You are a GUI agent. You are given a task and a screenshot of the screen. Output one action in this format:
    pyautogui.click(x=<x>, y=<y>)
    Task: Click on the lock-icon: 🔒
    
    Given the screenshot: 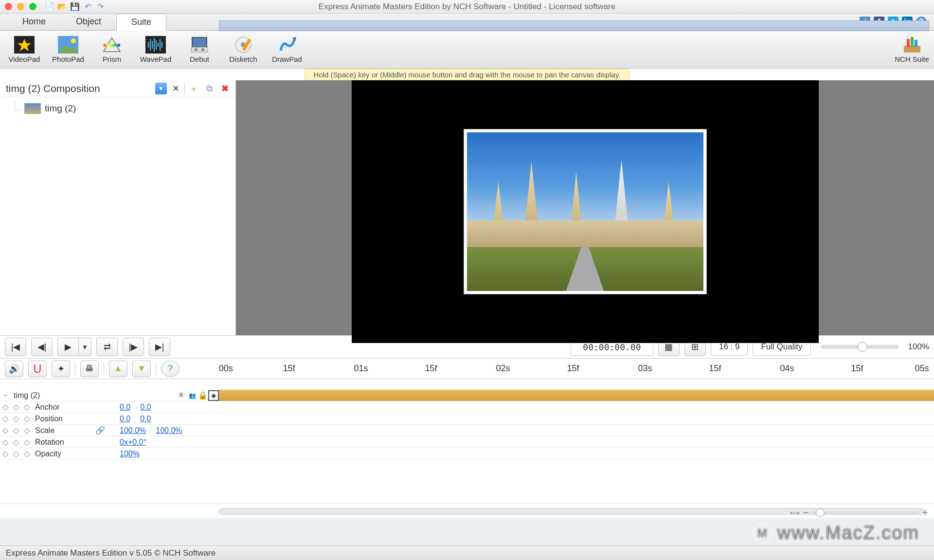 What is the action you would take?
    pyautogui.click(x=203, y=395)
    